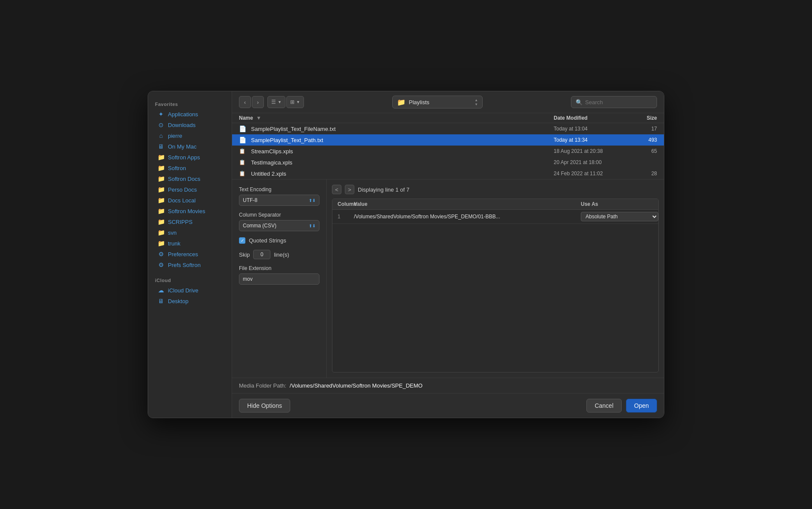 The image size is (812, 509). I want to click on forward-button: ›, so click(258, 102).